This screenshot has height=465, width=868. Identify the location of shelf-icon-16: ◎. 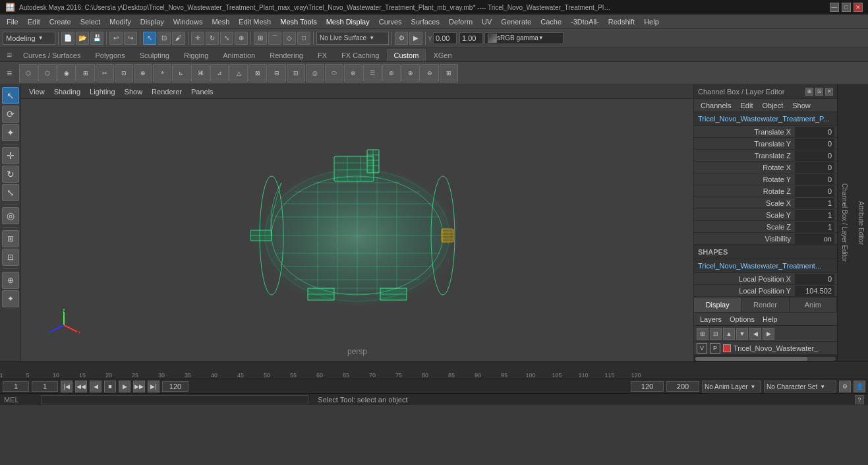
(315, 73).